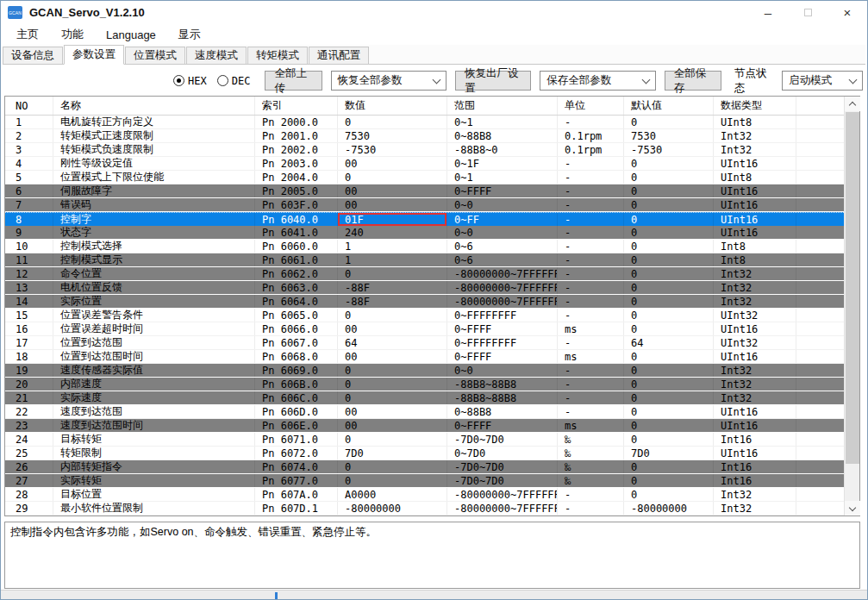 This screenshot has width=868, height=600. I want to click on tab-0: 设备信息, so click(33, 55).